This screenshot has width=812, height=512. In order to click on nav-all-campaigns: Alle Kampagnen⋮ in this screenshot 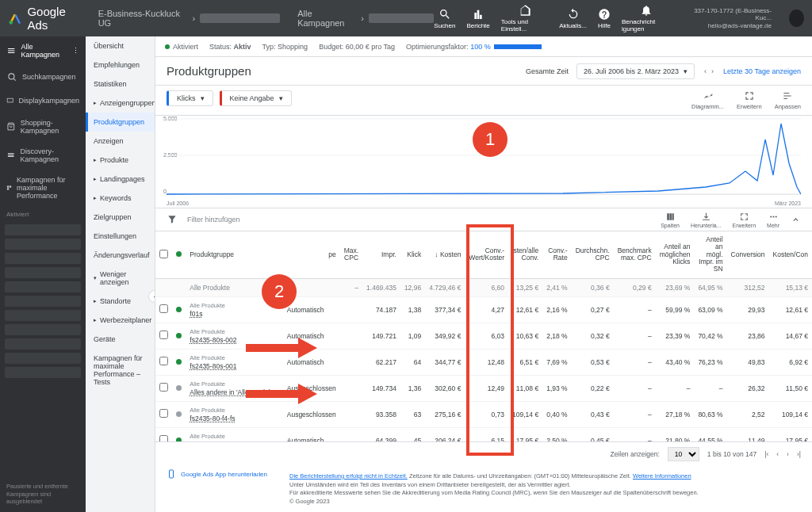, I will do `click(43, 51)`.